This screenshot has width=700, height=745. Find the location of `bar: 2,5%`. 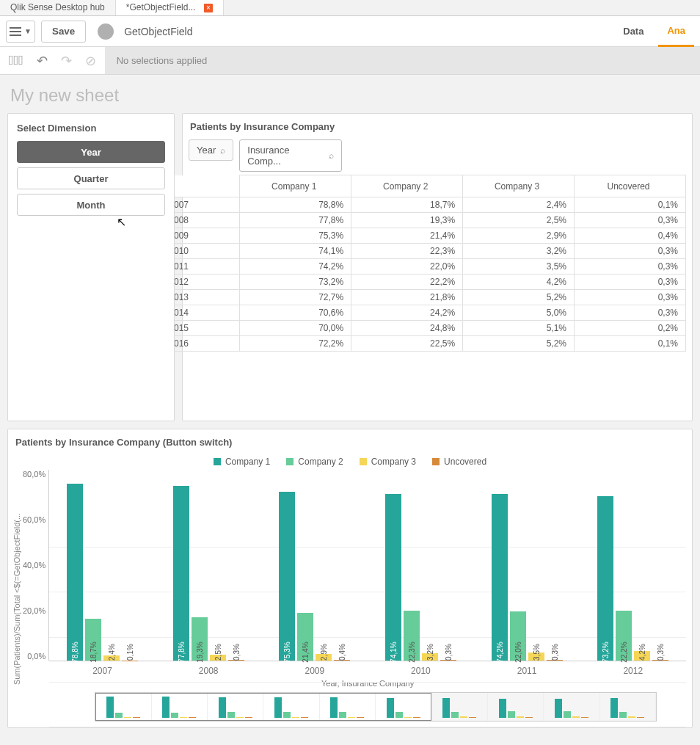

bar: 2,5% is located at coordinates (218, 658).